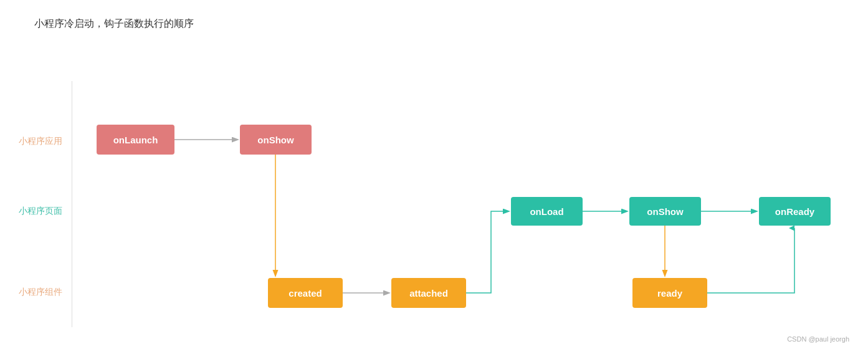  What do you see at coordinates (136, 140) in the screenshot?
I see `box-on-launch: onLaunch` at bounding box center [136, 140].